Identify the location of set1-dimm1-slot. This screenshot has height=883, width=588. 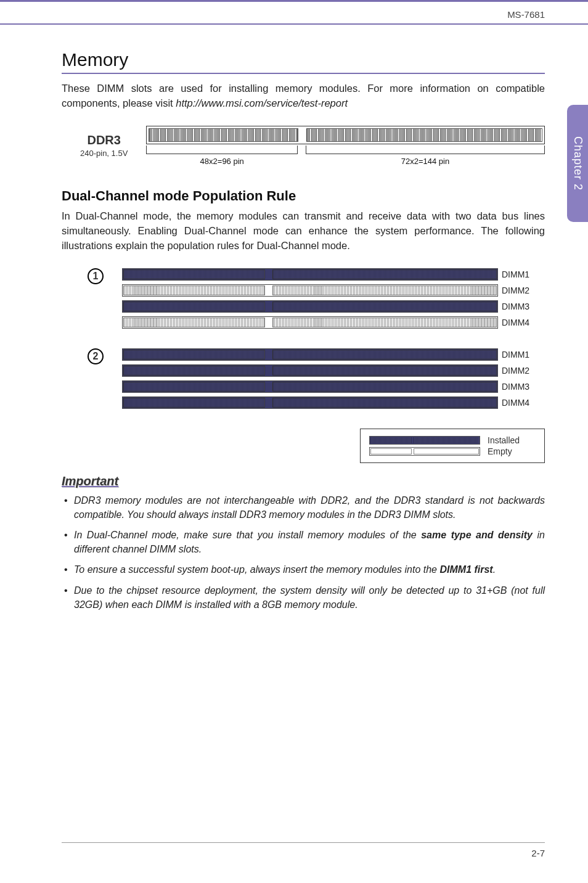
(310, 274).